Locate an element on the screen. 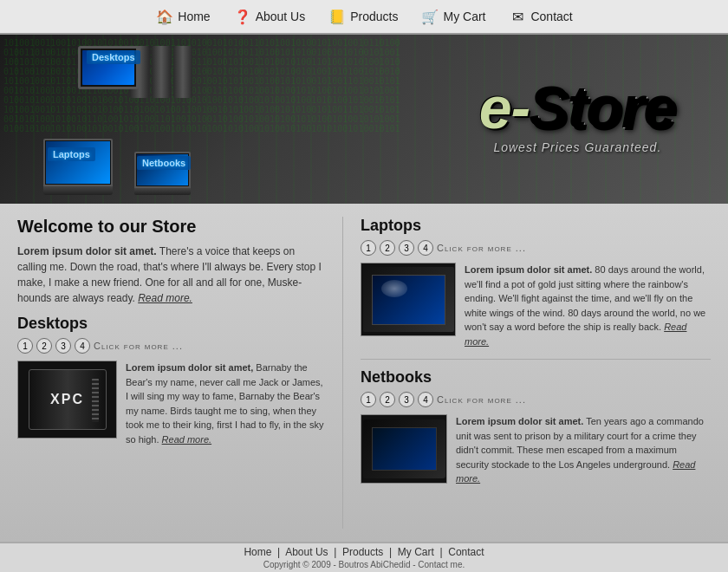  netbook-page-2: 2 is located at coordinates (387, 400).